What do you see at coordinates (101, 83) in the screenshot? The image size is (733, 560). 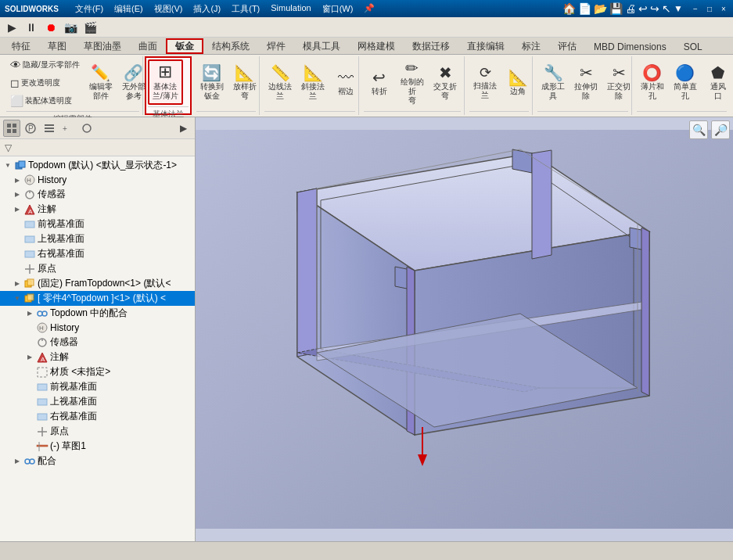 I see `edit-part-button: ✏️ 编辑零部件` at bounding box center [101, 83].